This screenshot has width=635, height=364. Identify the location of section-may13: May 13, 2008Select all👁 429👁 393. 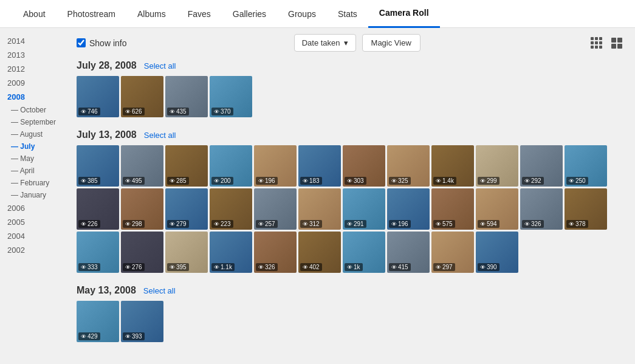
(351, 314).